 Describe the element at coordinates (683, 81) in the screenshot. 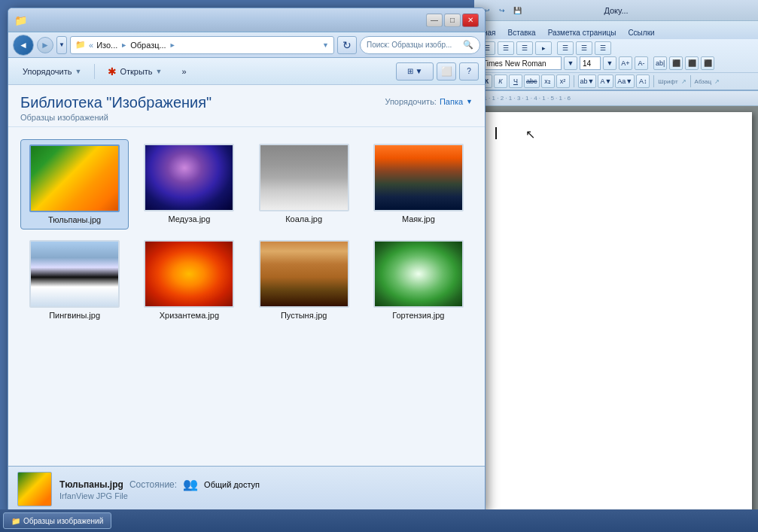

I see `font-expand-icon: ↗` at that location.